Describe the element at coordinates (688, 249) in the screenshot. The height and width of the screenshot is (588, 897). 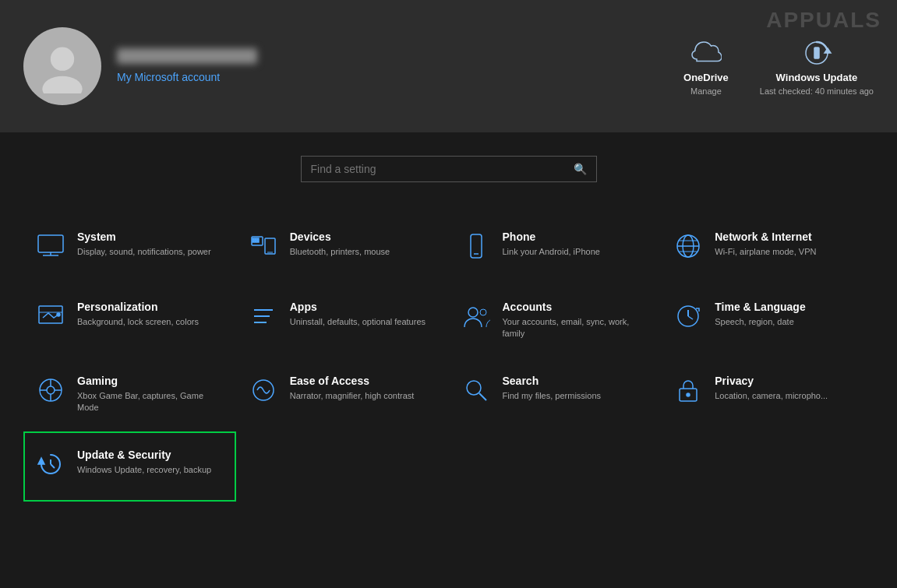
I see `network-icon` at that location.